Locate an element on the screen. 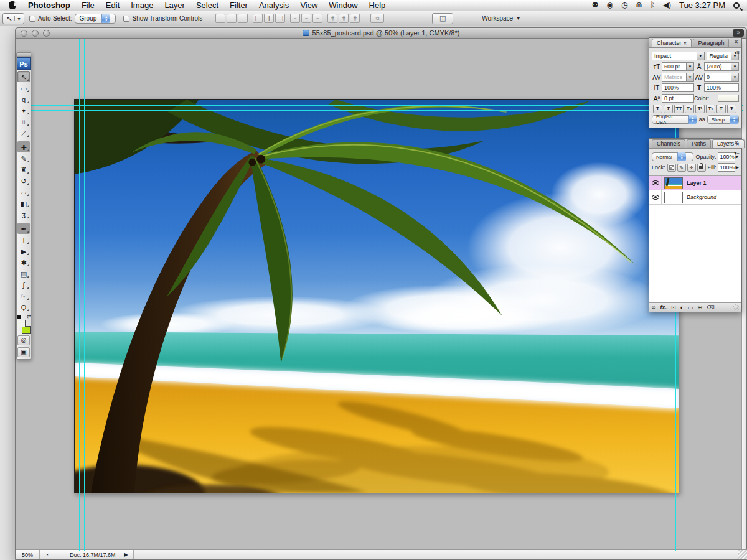 The height and width of the screenshot is (560, 747). align-right-edges-button: ⎹ is located at coordinates (280, 19).